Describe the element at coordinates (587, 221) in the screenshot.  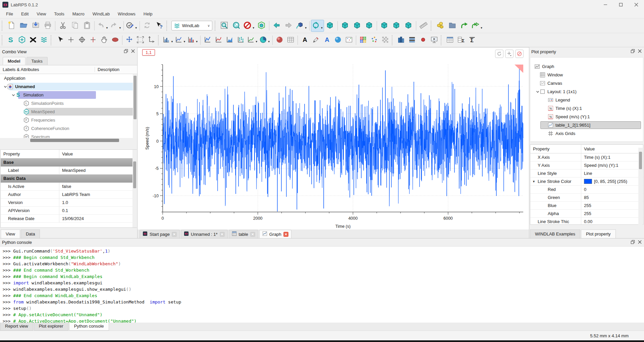
I see `property-row-line-stroke-thic: Line Stroke Thic0.00` at that location.